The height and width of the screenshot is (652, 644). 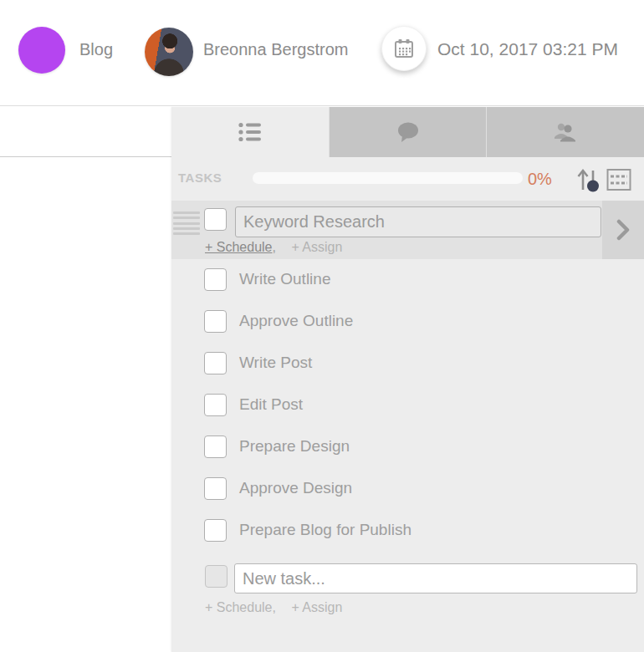 I want to click on task-template-button, so click(x=619, y=180).